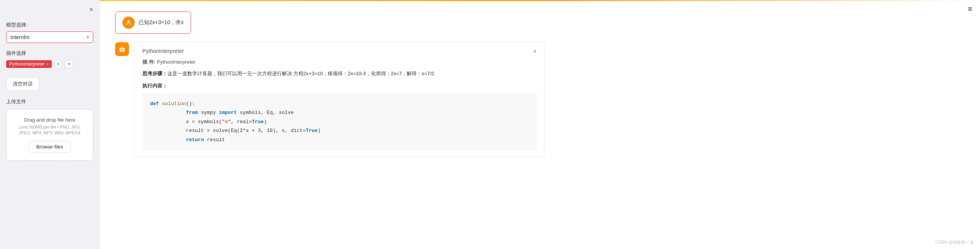  Describe the element at coordinates (58, 64) in the screenshot. I see `plugin-clear-button: ✕` at that location.